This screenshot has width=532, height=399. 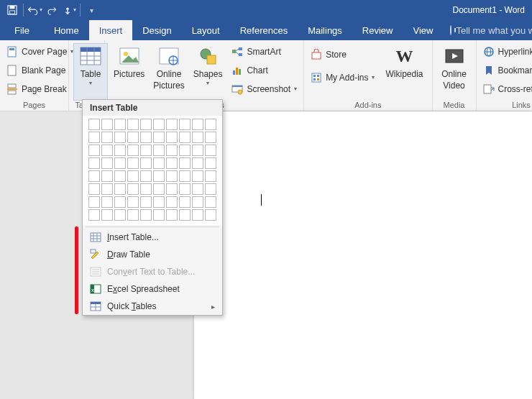 What do you see at coordinates (454, 72) in the screenshot?
I see `online-video-button: Online Video` at bounding box center [454, 72].